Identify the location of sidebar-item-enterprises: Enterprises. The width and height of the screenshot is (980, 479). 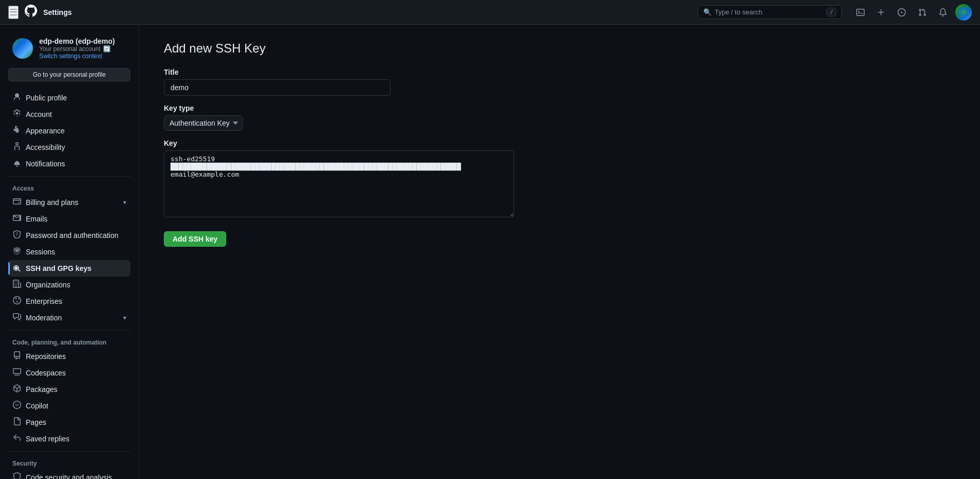
(69, 301).